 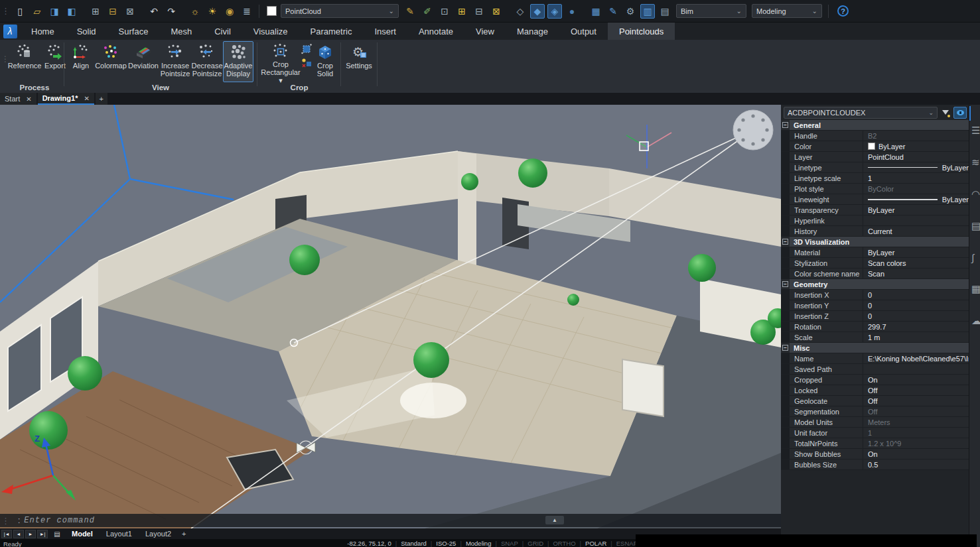 What do you see at coordinates (555, 11) in the screenshot?
I see `view-realistic-icon: ◈` at bounding box center [555, 11].